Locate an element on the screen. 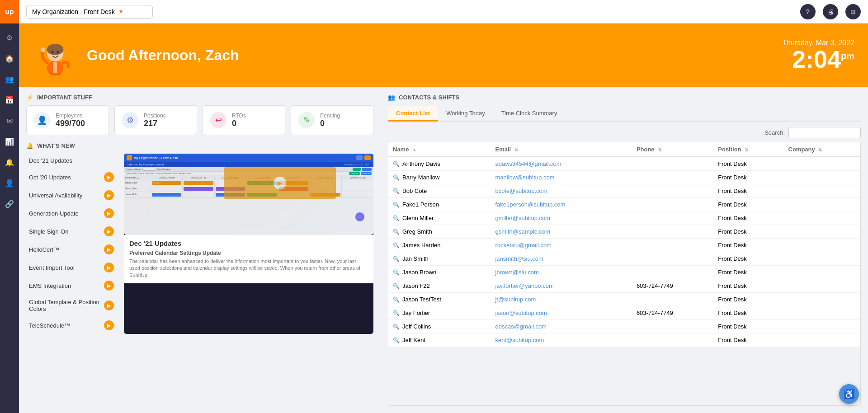 The height and width of the screenshot is (413, 868). email-link: jt@subitup.com is located at coordinates (515, 299).